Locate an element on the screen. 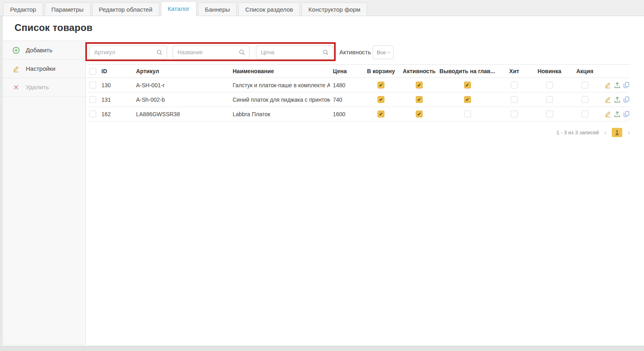 This screenshot has width=644, height=351. tab-parameters: Параметры is located at coordinates (68, 9).